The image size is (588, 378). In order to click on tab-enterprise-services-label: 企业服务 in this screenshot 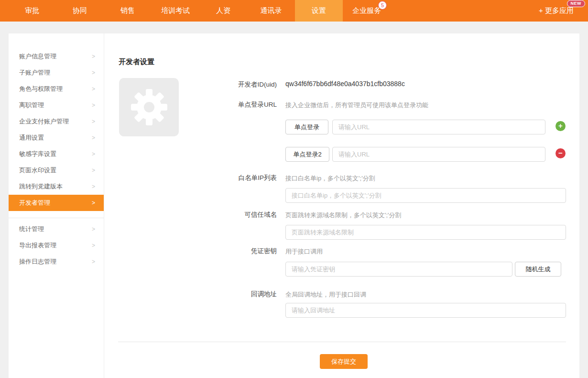, I will do `click(367, 11)`.